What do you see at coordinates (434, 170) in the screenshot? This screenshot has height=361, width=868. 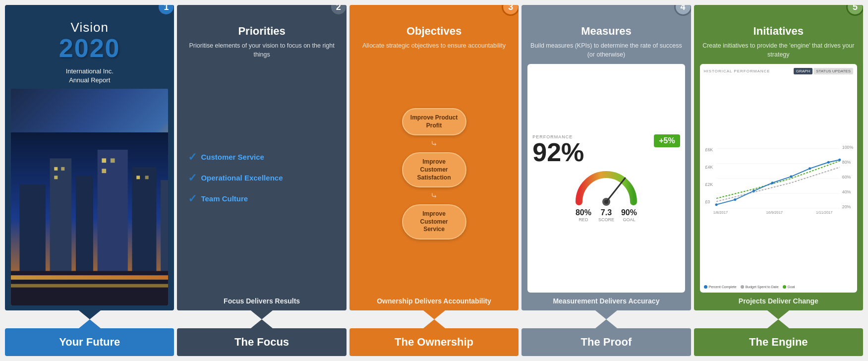 I see `objective-bubble-2: Improve Customer Satisfaction` at bounding box center [434, 170].